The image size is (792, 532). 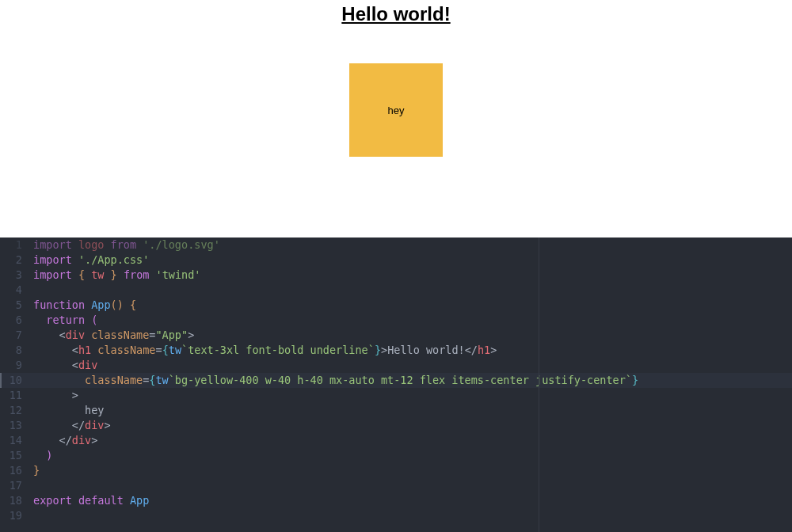 What do you see at coordinates (17, 396) in the screenshot?
I see `line-number: 11` at bounding box center [17, 396].